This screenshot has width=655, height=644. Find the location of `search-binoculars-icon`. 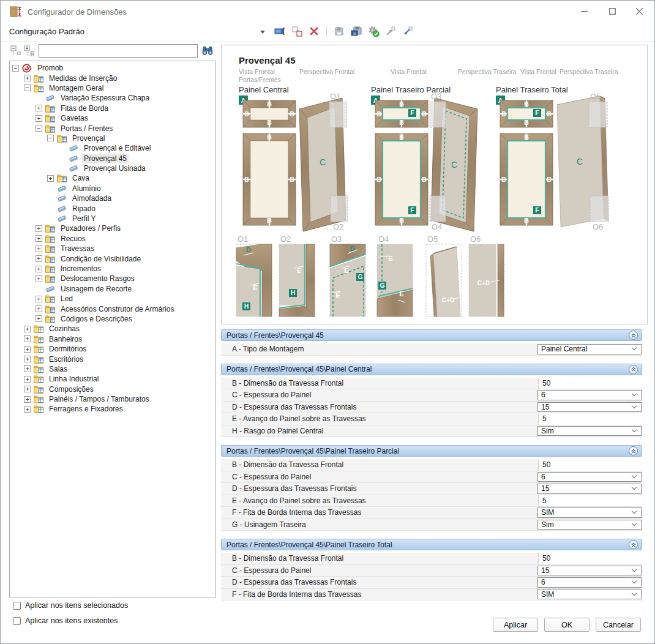

search-binoculars-icon is located at coordinates (208, 51).